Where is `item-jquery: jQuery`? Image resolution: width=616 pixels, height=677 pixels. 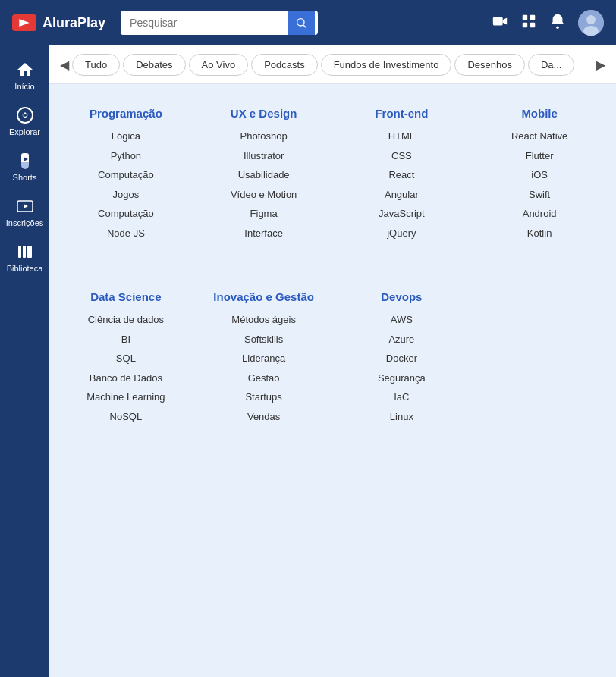
item-jquery: jQuery is located at coordinates (402, 234).